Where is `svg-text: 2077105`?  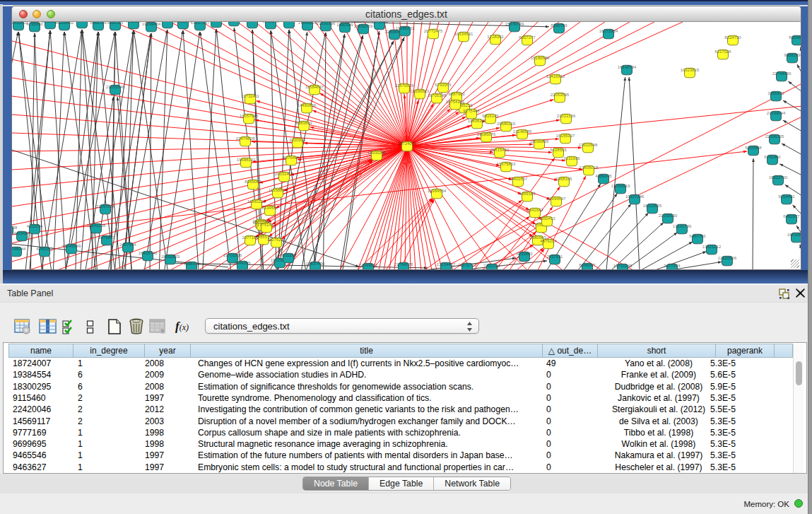
svg-text: 2077105 is located at coordinates (250, 238).